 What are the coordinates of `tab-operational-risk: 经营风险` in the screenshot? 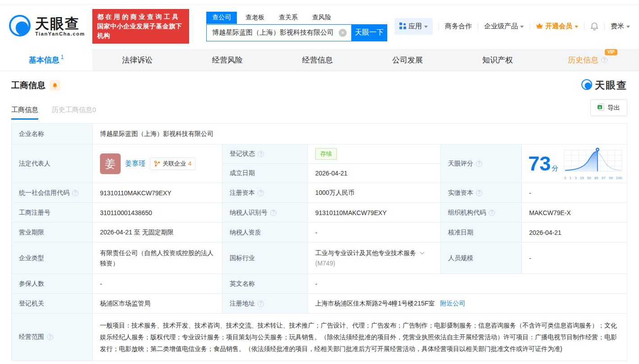 It's located at (227, 60).